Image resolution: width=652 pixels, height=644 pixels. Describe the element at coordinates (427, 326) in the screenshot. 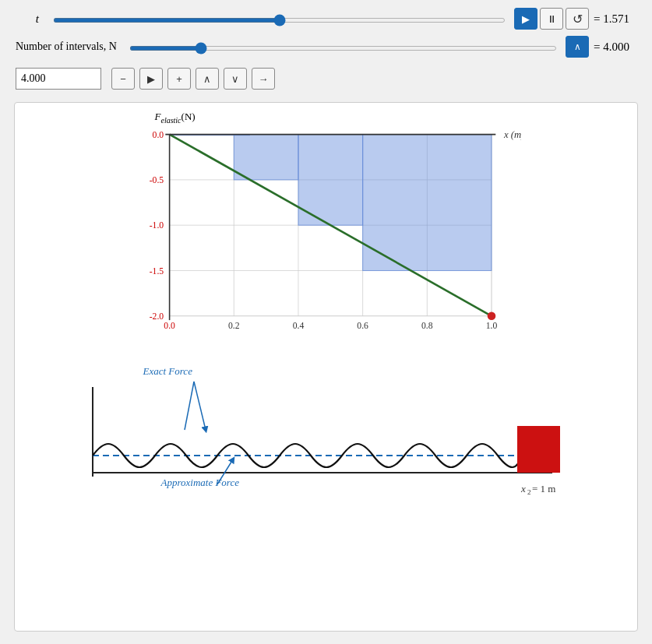

I see `svg-text: 0.8` at that location.